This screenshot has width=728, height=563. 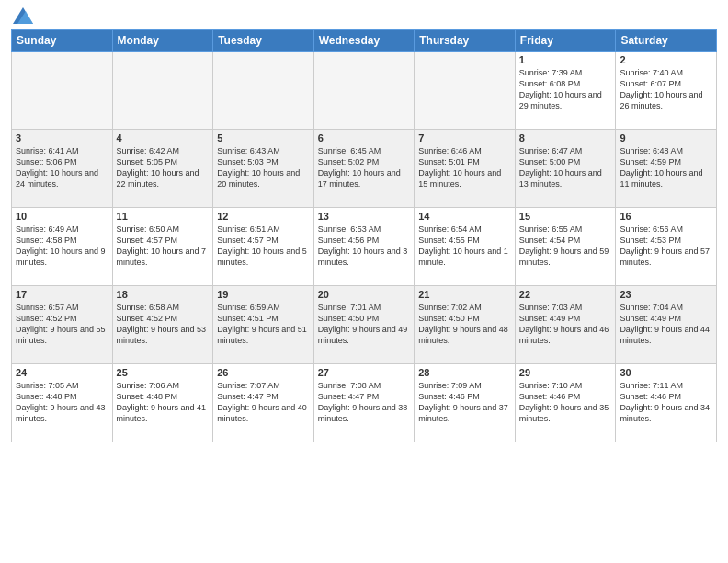 I want to click on calendar-week-row: 17Sunrise: 6:57 AM Sunset: 4:52 PM Dayli…, so click(x=364, y=326).